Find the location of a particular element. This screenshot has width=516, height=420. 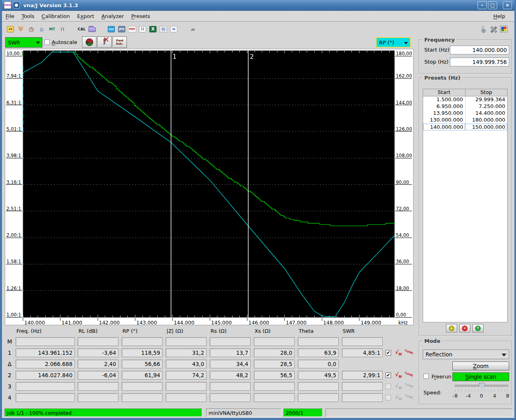

menu-help: Help is located at coordinates (499, 16).